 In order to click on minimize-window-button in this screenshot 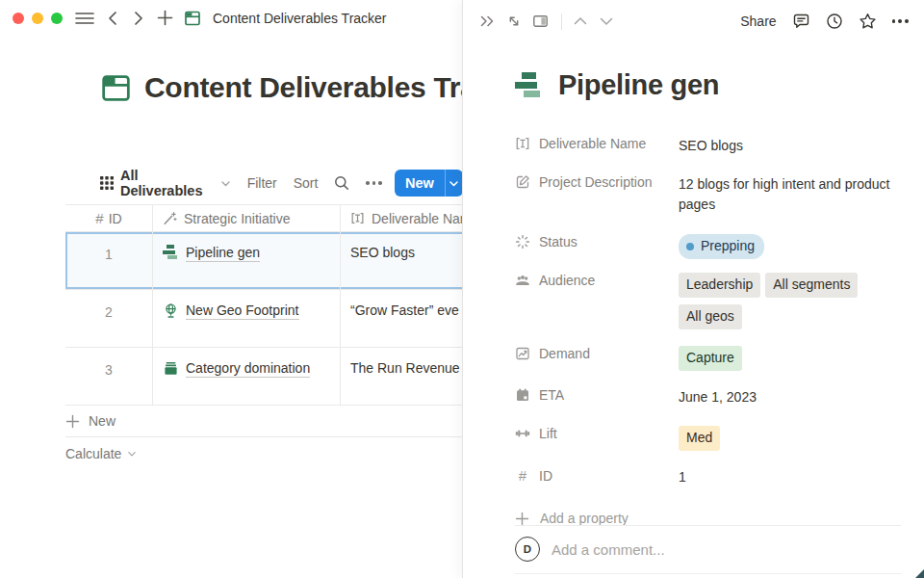, I will do `click(38, 18)`.